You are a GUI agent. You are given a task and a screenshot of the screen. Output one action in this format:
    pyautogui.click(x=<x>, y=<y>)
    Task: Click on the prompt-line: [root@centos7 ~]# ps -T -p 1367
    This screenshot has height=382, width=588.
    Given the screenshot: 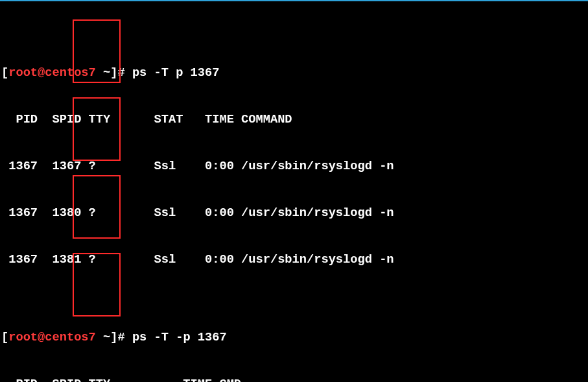 What is the action you would take?
    pyautogui.click(x=294, y=337)
    